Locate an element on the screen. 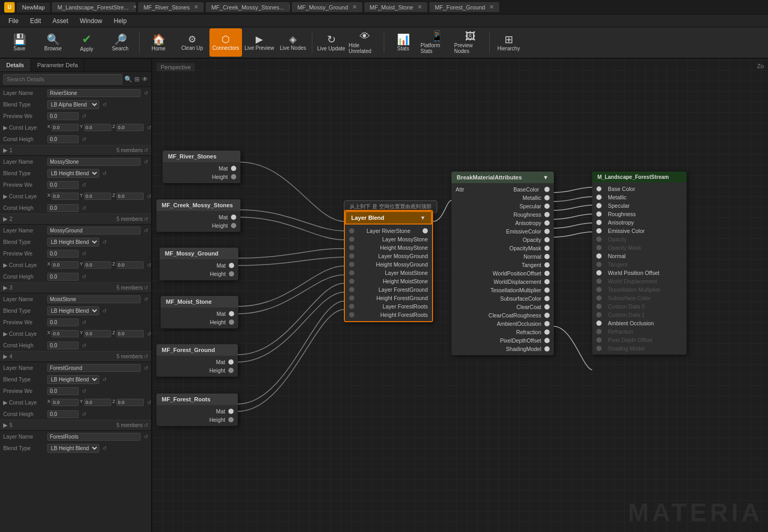 This screenshot has height=532, width=768. layer-4-blend-select: LB Height Blend is located at coordinates (73, 311).